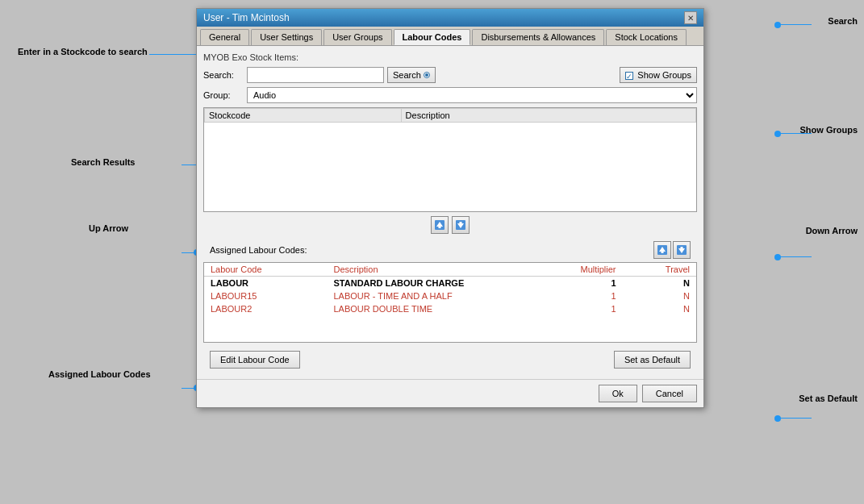 The width and height of the screenshot is (864, 504). Describe the element at coordinates (778, 419) in the screenshot. I see `dot-set-default` at that location.